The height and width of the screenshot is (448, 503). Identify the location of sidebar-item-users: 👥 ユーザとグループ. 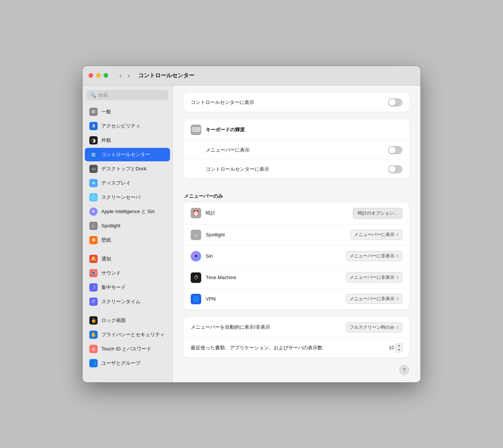
(128, 363).